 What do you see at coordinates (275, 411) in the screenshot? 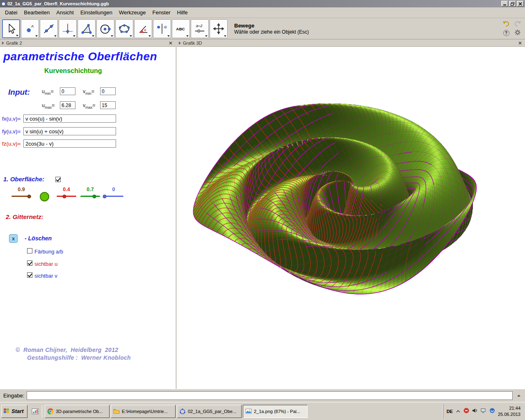
I see `taskbar-button-paint: 2_1a.png (87%) - Pai...` at bounding box center [275, 411].